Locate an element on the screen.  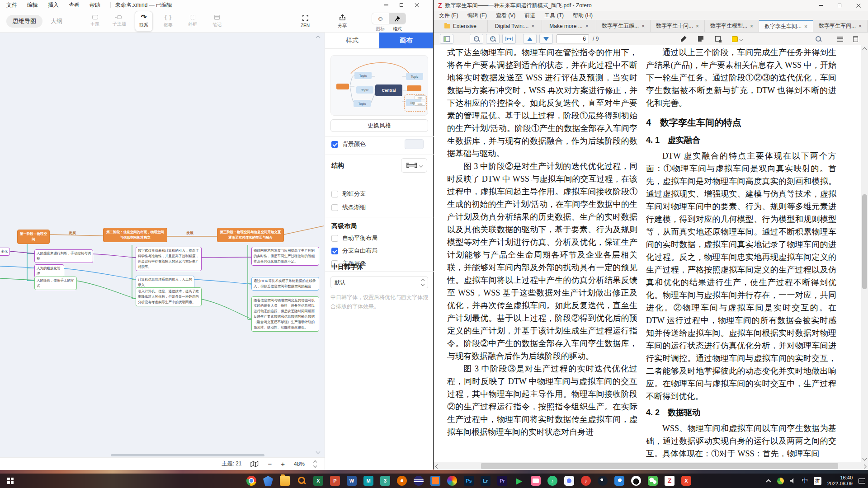
tab-mindmap: 思维导图 is located at coordinates (24, 21).